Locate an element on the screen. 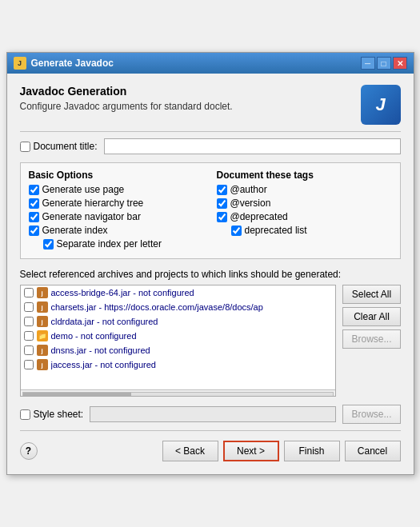 The height and width of the screenshot is (527, 420). back-button: < Back is located at coordinates (190, 451).